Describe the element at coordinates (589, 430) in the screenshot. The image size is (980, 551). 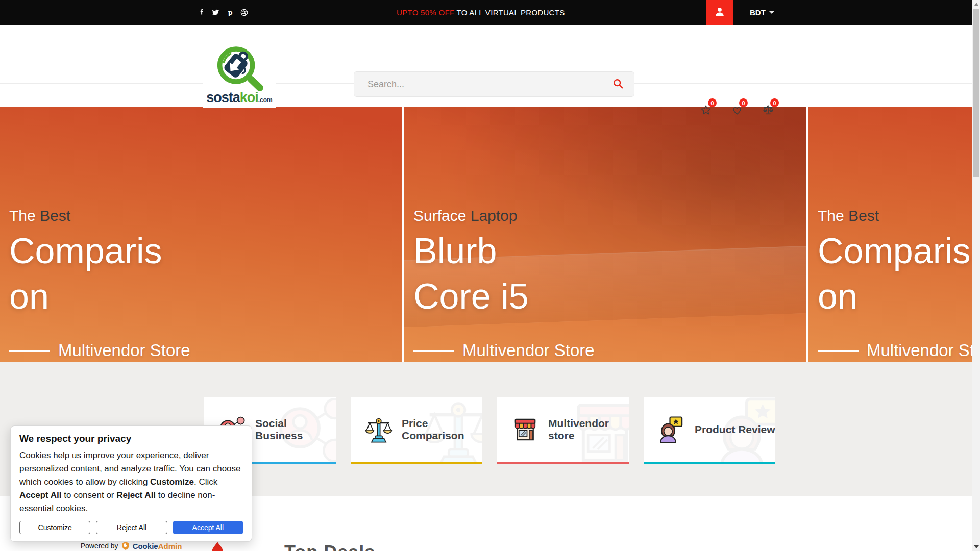
I see `feature-label: Multivendor store` at that location.